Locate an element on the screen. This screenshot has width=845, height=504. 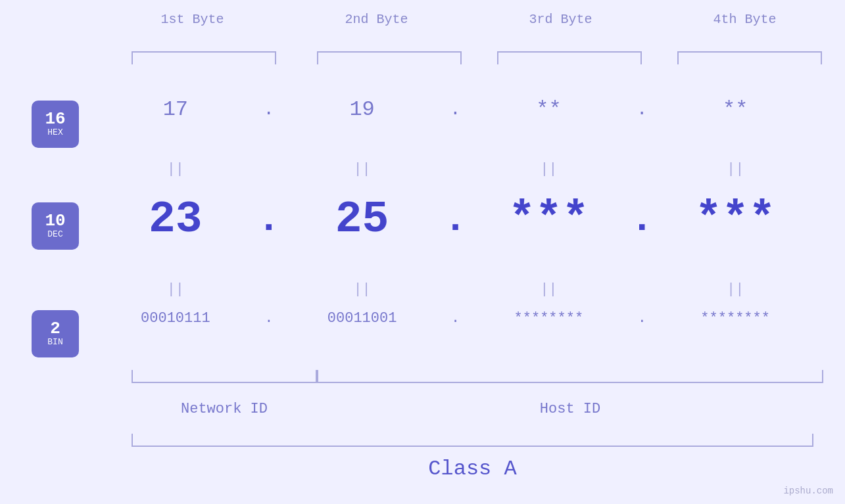
bin-badge-lbl: BIN is located at coordinates (55, 342).